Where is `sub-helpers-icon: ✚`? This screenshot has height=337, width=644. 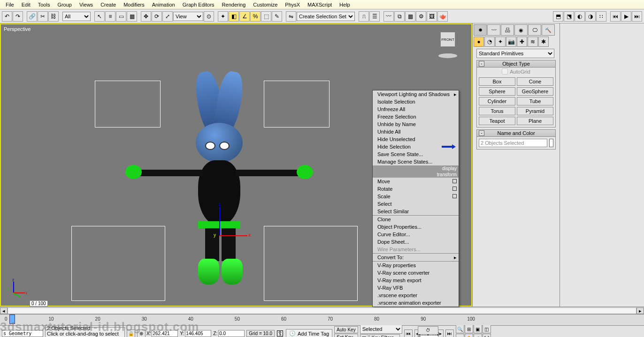 sub-helpers-icon: ✚ is located at coordinates (522, 42).